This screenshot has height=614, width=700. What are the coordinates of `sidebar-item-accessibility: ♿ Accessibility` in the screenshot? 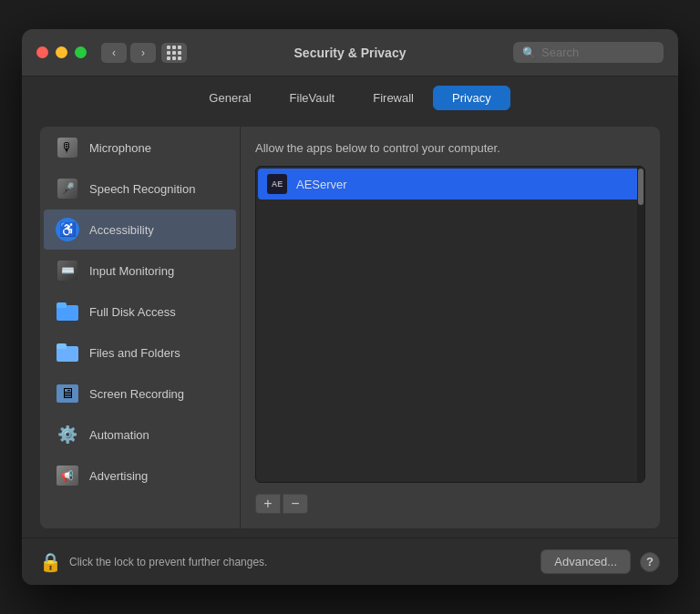 It's located at (140, 230).